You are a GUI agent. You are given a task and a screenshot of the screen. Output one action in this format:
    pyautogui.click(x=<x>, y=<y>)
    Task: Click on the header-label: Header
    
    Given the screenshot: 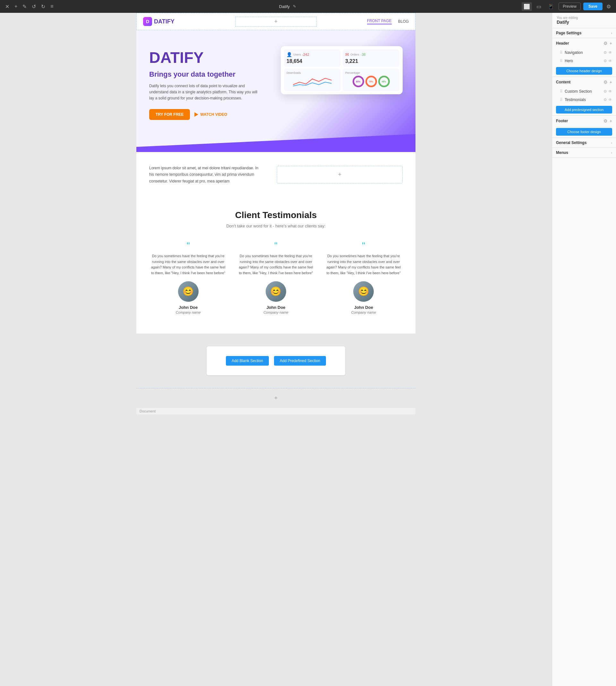 What is the action you would take?
    pyautogui.click(x=563, y=43)
    